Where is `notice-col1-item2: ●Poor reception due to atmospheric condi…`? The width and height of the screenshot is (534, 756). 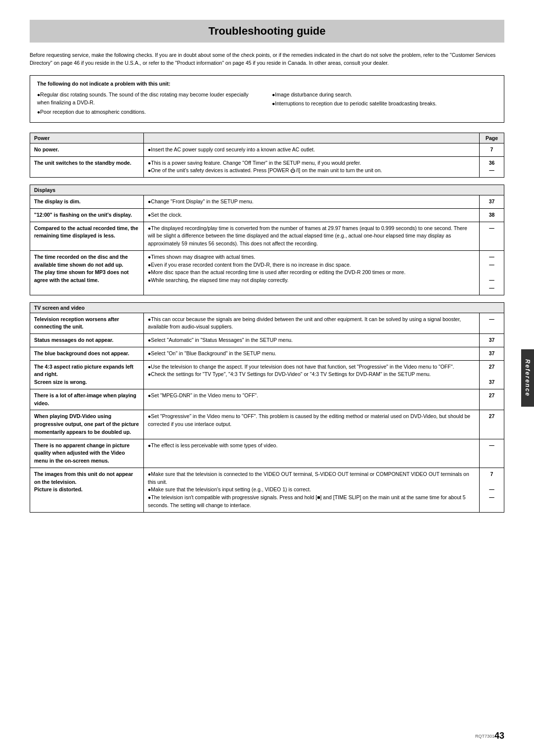 notice-col1-item2: ●Poor reception due to atmospheric condi… is located at coordinates (149, 112).